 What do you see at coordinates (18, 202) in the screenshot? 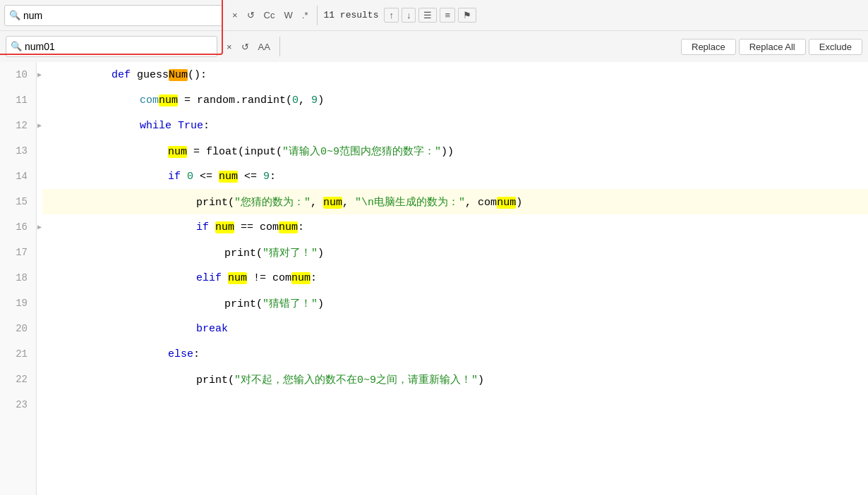
I see `line-num-15: 15` at bounding box center [18, 202].